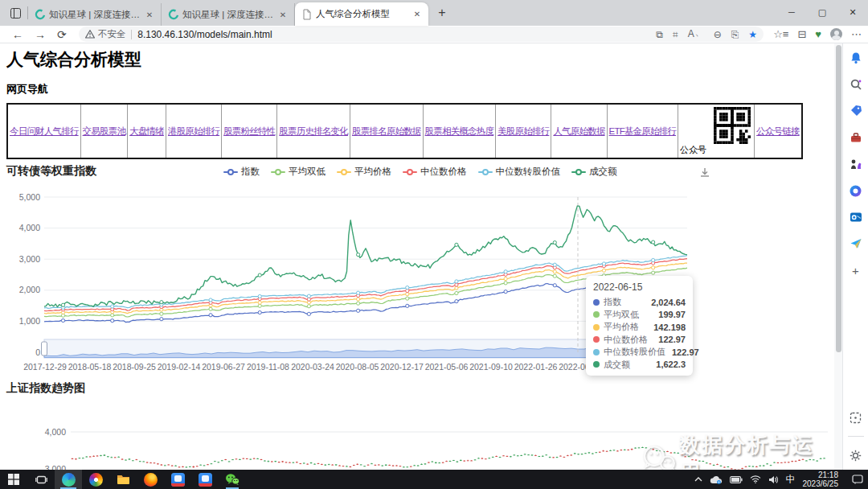  Describe the element at coordinates (640, 326) in the screenshot. I see `chart-tooltip: 2022-06-15 指数2,024.64 平均双低199.97 平均价格142…` at that location.